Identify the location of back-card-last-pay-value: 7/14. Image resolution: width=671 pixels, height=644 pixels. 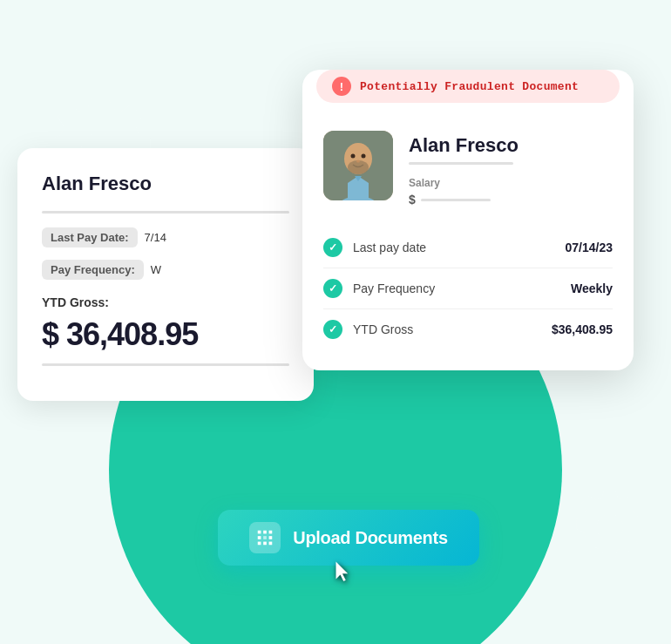
(155, 237).